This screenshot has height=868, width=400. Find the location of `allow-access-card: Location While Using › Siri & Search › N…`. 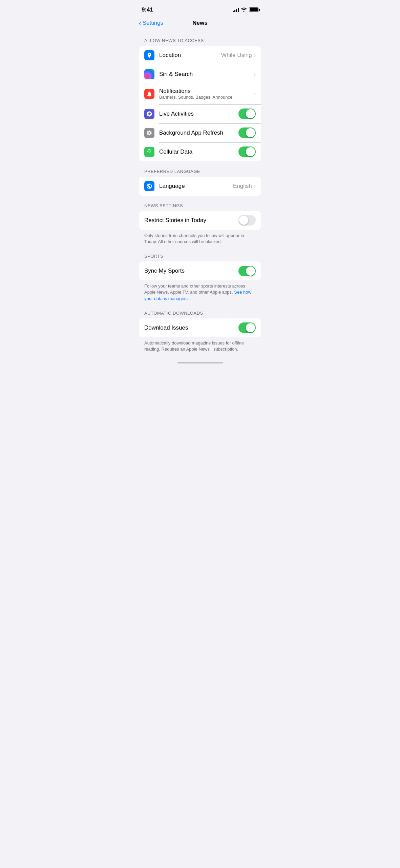

allow-access-card: Location While Using › Siri & Search › N… is located at coordinates (200, 104).